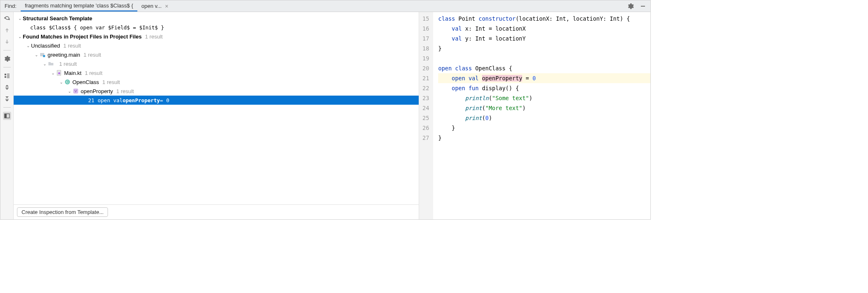 Image resolution: width=868 pixels, height=293 pixels. What do you see at coordinates (426, 19) in the screenshot?
I see `line-number: 15` at bounding box center [426, 19].